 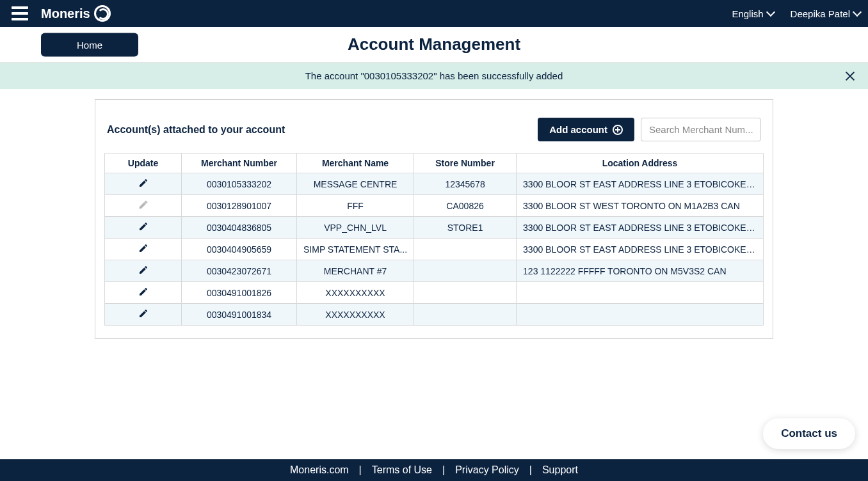 I want to click on cell-merchant-name: SIMP STATEMENT STA..., so click(x=356, y=249).